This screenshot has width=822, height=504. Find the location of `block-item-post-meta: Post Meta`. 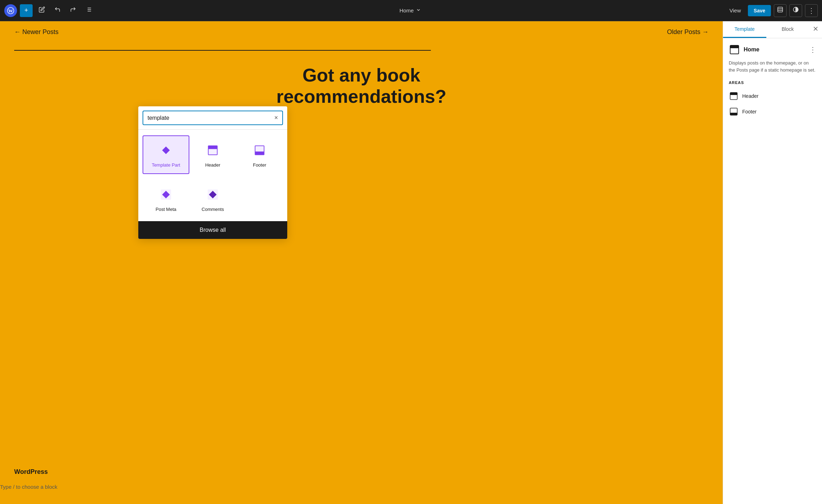

block-item-post-meta: Post Meta is located at coordinates (166, 199).